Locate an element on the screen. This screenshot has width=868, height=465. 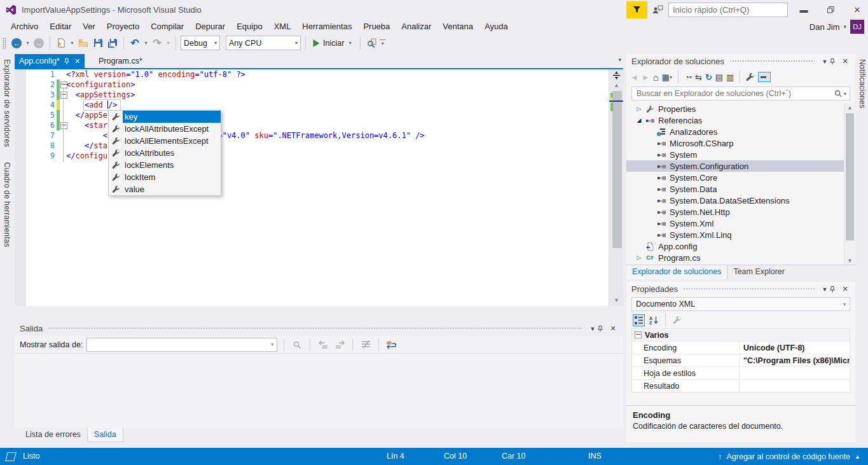
tree-item-system-core: System.Core is located at coordinates (735, 177).